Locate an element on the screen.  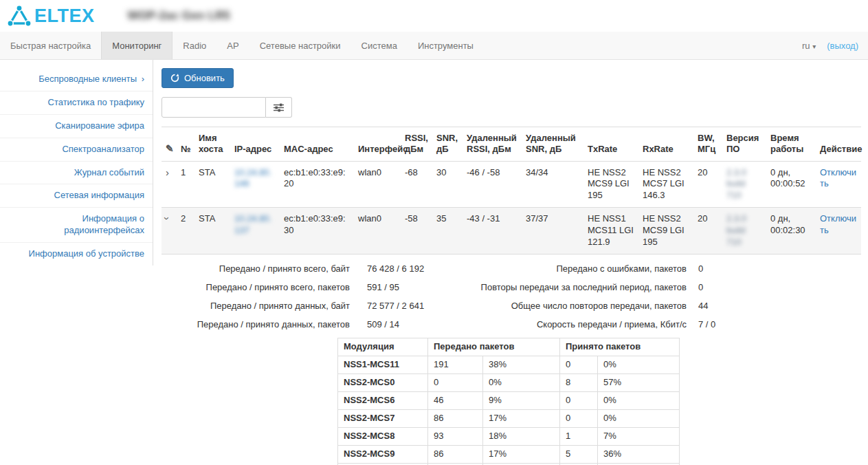
sidebar-item-traffic-stats: Статистика по трафику is located at coordinates (76, 103).